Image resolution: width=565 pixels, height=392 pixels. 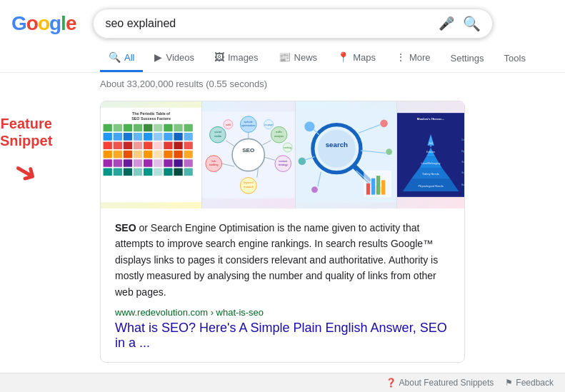 I want to click on logo-o2: o, so click(x=44, y=24).